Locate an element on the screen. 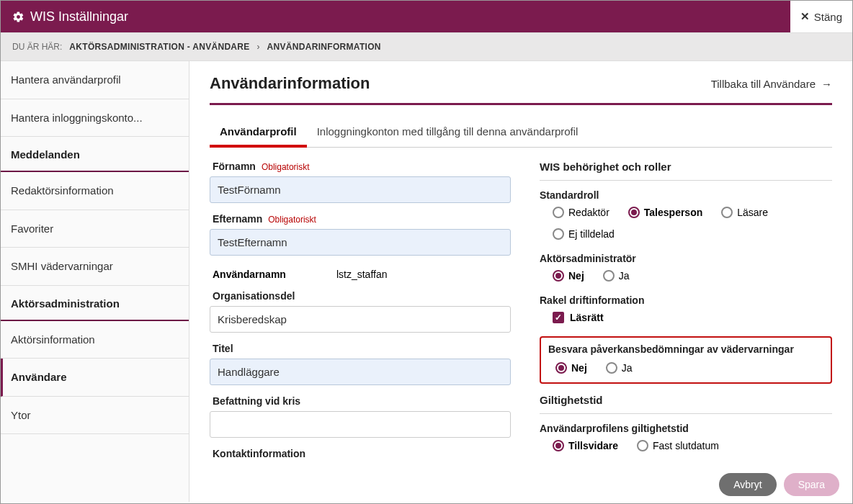 This screenshot has width=853, height=504. sidebar-item-favoriter: Favoriter is located at coordinates (95, 229).